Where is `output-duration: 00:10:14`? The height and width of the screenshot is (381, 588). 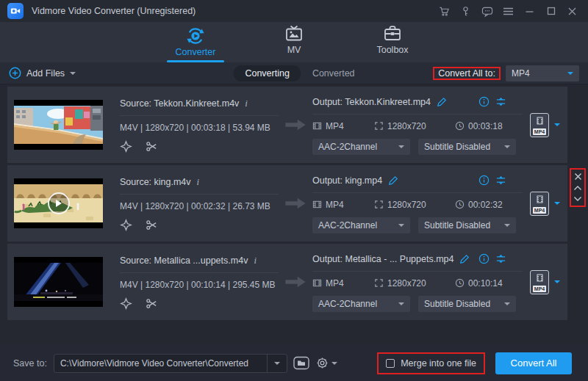
output-duration: 00:10:14 is located at coordinates (485, 283).